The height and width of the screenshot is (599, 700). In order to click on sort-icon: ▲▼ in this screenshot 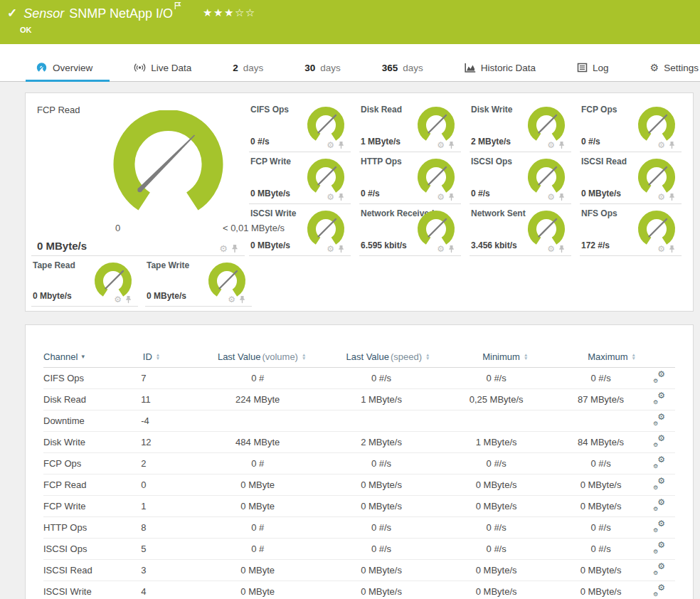, I will do `click(634, 357)`.